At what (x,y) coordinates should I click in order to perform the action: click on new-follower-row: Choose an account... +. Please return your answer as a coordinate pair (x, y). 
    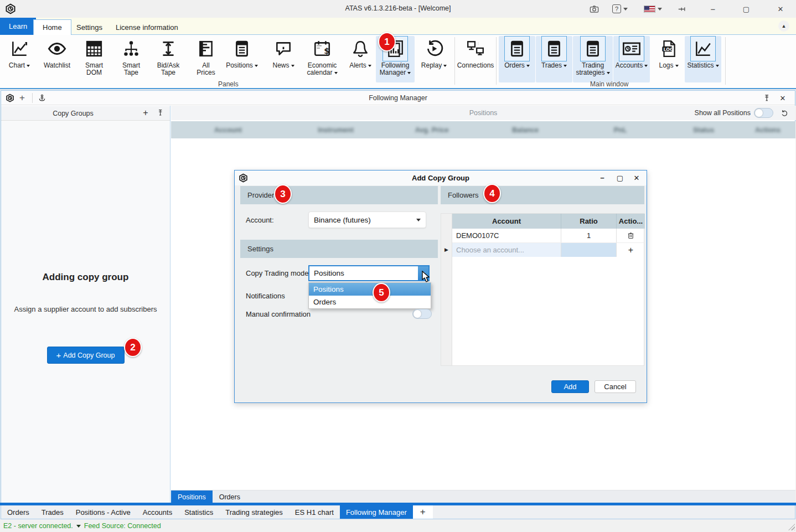
    Looking at the image, I should click on (549, 250).